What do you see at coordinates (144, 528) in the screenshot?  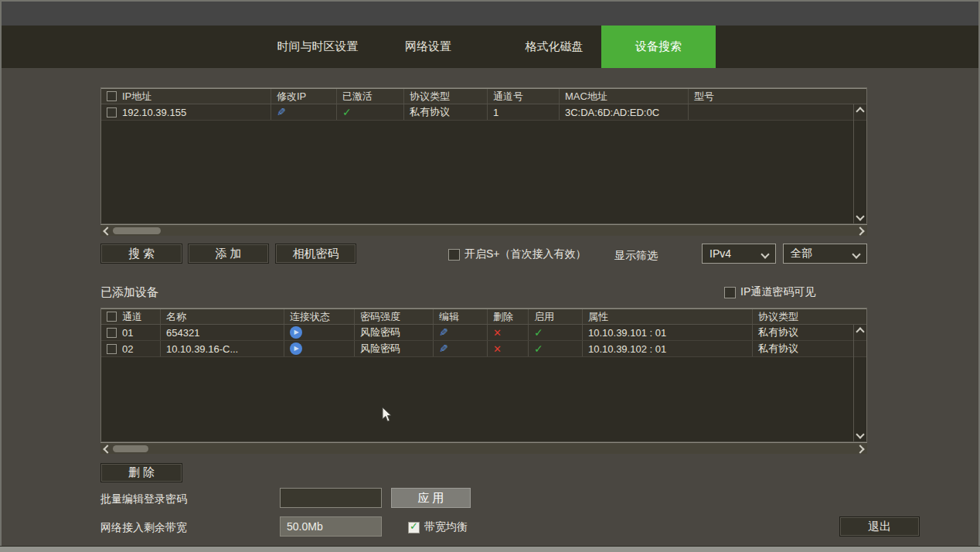 I see `bandwidth-label: 网络接入剩余带宽` at bounding box center [144, 528].